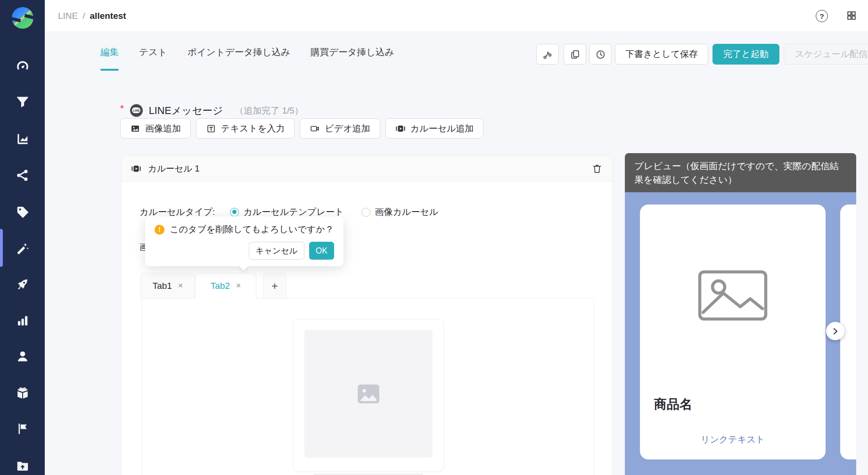 Image resolution: width=868 pixels, height=475 pixels. Describe the element at coordinates (109, 70) in the screenshot. I see `active-tab-underline` at that location.